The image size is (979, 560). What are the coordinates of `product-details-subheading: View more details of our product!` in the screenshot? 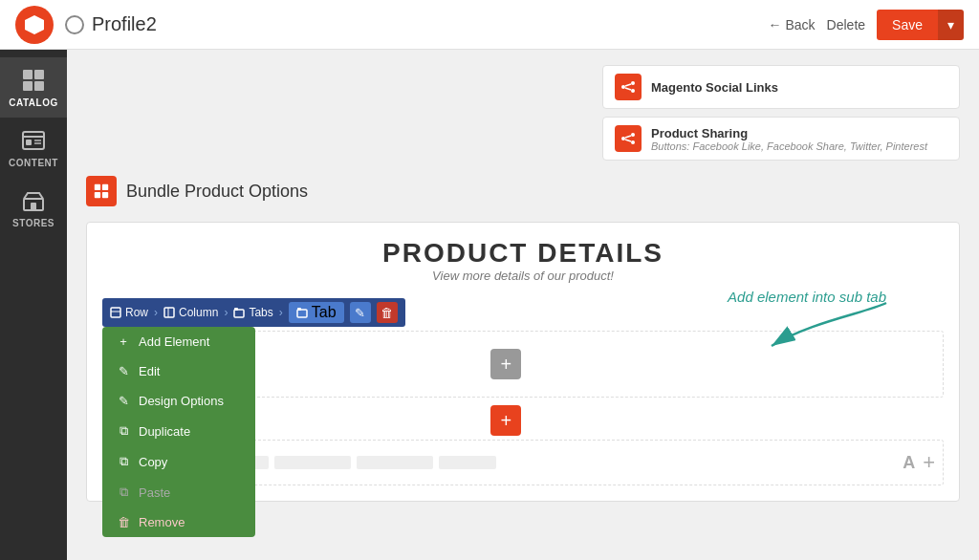 It's located at (523, 275).